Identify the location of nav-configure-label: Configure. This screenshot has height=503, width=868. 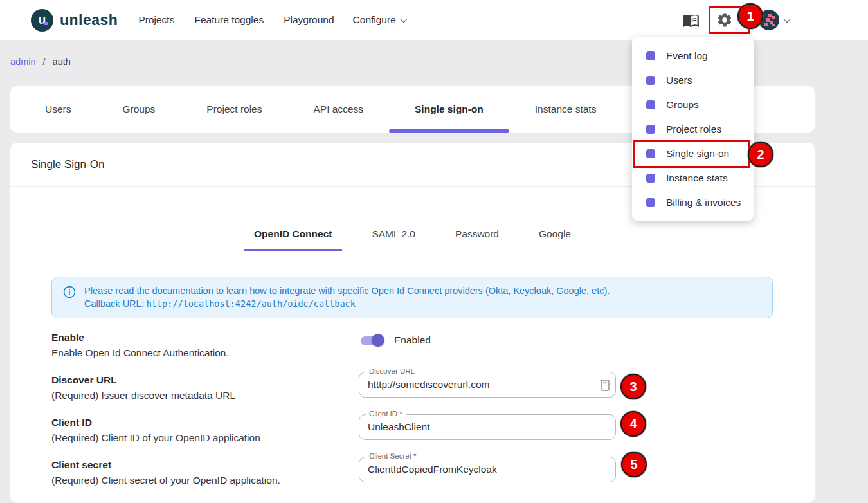
(374, 20).